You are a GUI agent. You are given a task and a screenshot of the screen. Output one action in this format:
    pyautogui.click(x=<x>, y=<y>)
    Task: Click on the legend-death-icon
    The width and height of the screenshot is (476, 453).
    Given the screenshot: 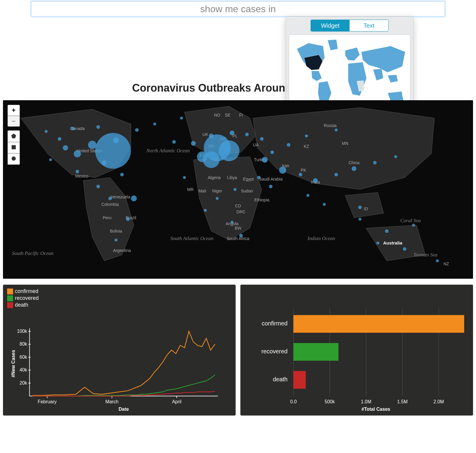 What is the action you would take?
    pyautogui.click(x=10, y=305)
    